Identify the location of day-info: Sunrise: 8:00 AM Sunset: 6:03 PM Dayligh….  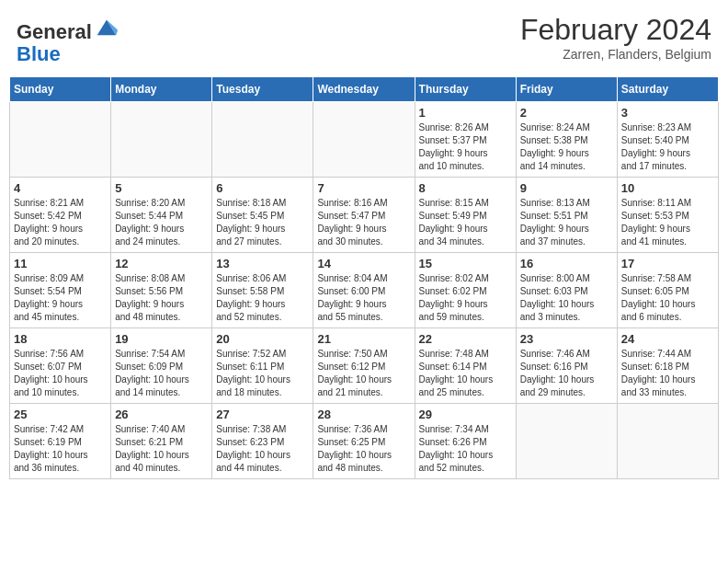
(566, 298).